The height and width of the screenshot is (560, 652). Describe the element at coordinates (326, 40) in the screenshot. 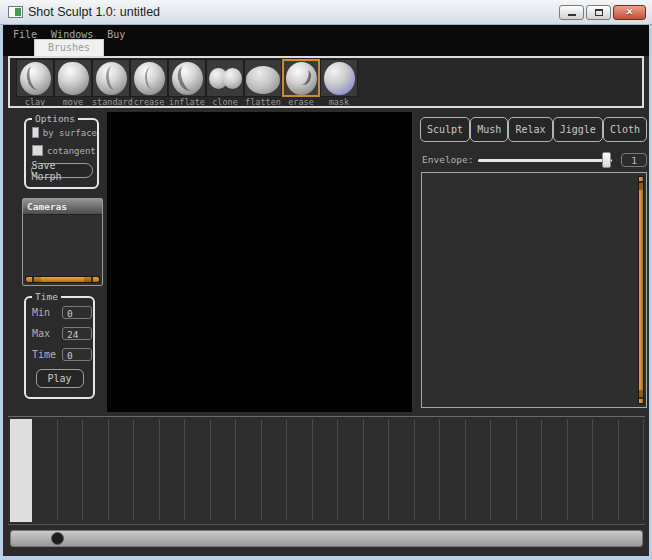

I see `top-strip: File Windows Buy Brushes` at that location.